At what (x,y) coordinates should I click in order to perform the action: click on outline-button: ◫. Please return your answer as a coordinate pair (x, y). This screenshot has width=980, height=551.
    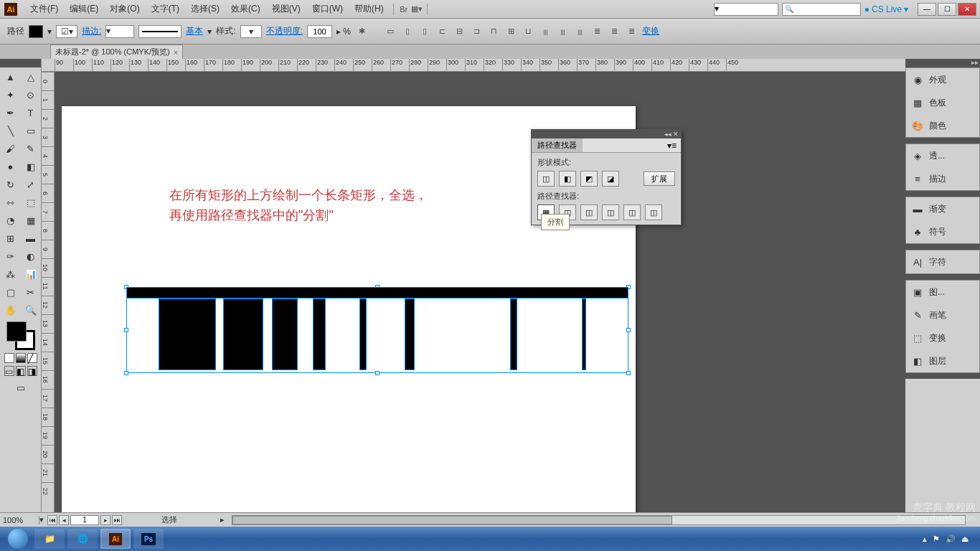
    Looking at the image, I should click on (632, 212).